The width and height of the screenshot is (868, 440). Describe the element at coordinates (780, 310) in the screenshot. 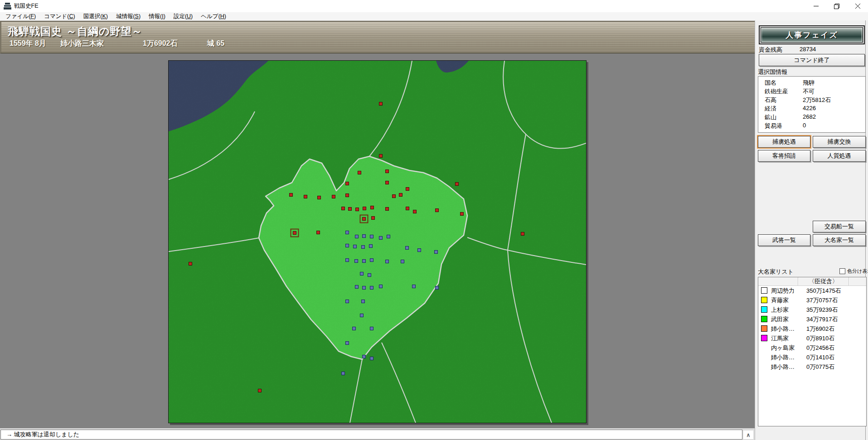

I see `daimyo-name: 上杉家` at that location.